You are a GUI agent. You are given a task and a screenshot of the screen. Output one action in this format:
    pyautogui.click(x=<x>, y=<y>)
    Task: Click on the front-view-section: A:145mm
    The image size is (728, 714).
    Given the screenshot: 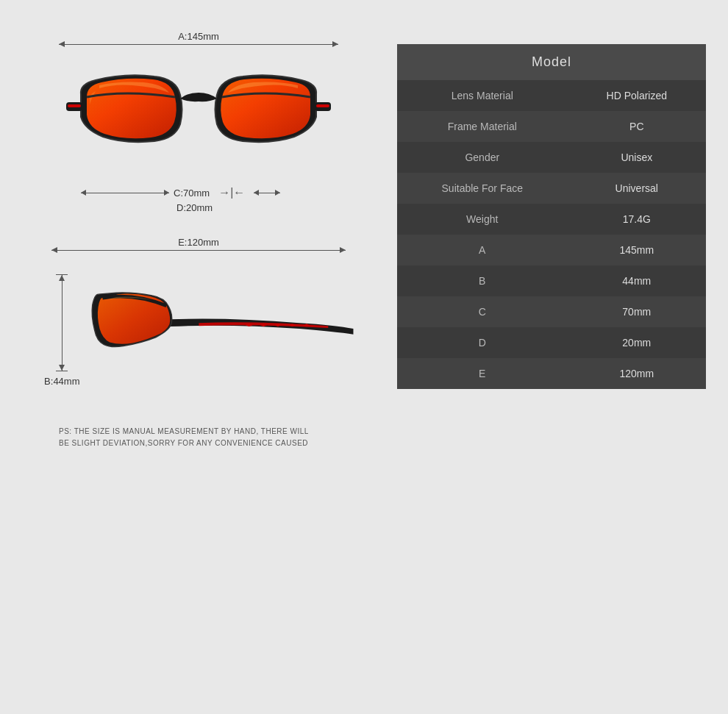 What is the action you would take?
    pyautogui.click(x=199, y=129)
    